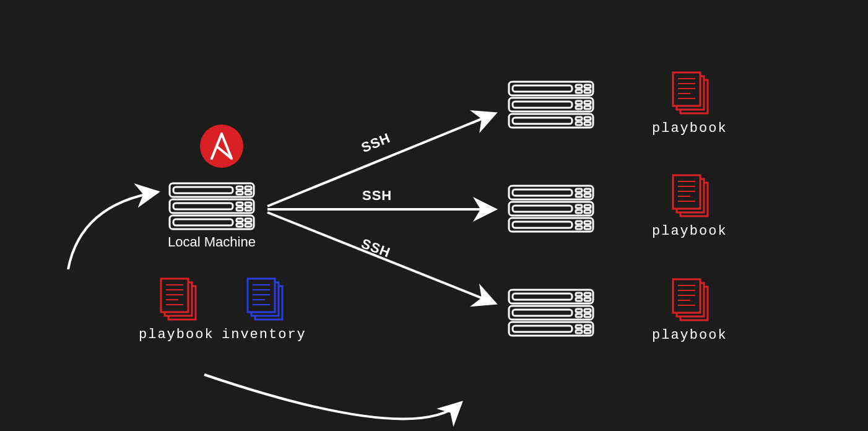  I want to click on ansible-a-icon, so click(222, 146).